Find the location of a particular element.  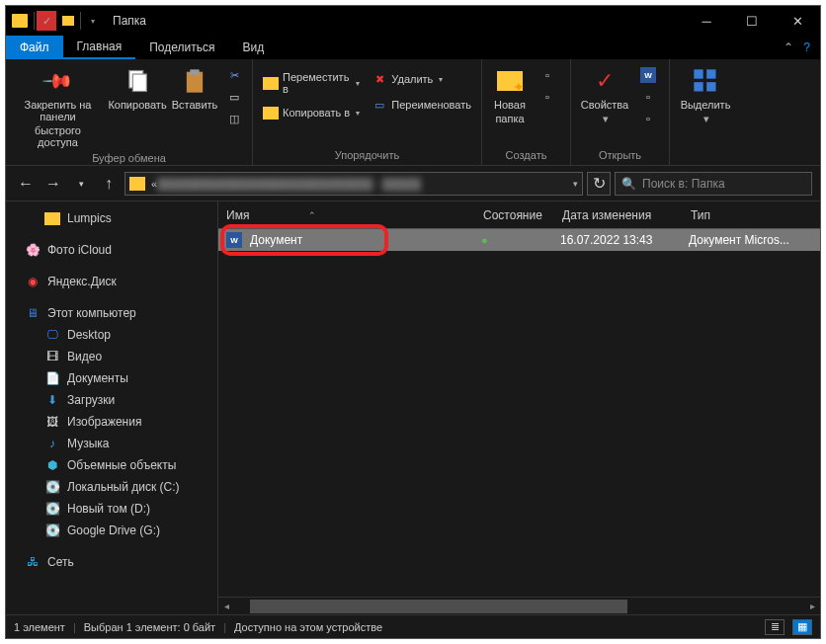

file-state: ● is located at coordinates (513, 240).